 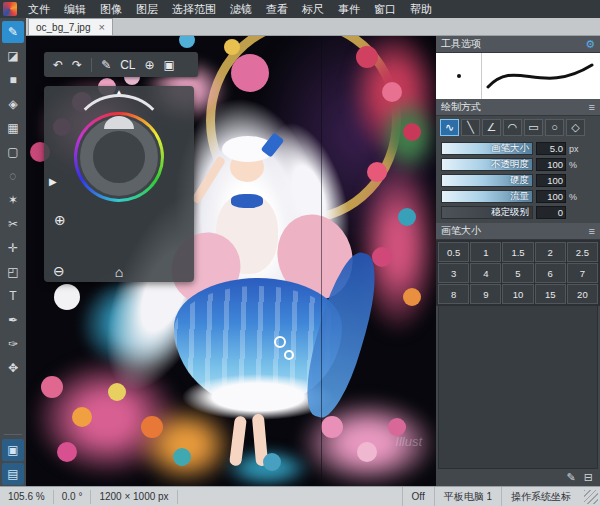 What do you see at coordinates (418, 496) in the screenshot?
I see `off-toggle: Off` at bounding box center [418, 496].